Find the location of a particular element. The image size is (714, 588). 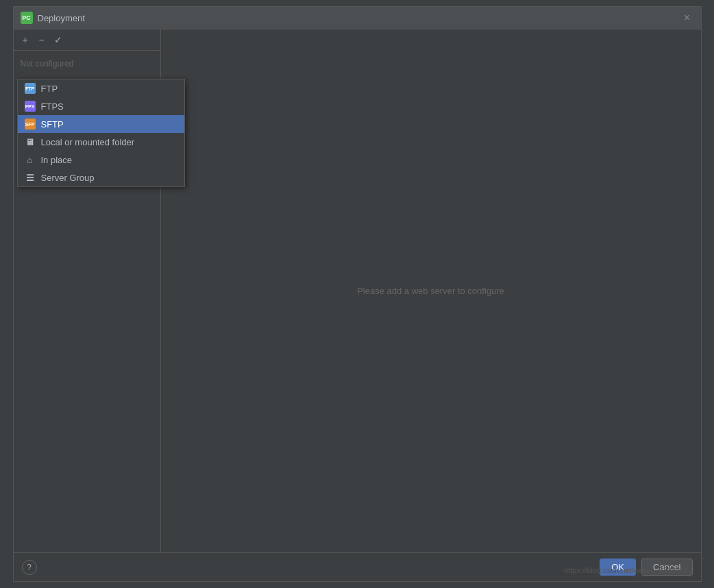

add-button: + is located at coordinates (25, 40).